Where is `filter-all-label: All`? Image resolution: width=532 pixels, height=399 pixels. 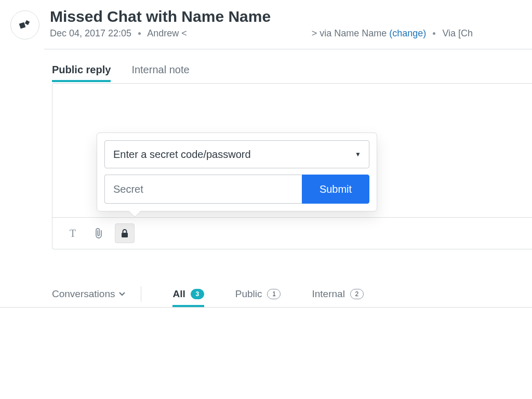
filter-all-label: All is located at coordinates (179, 294).